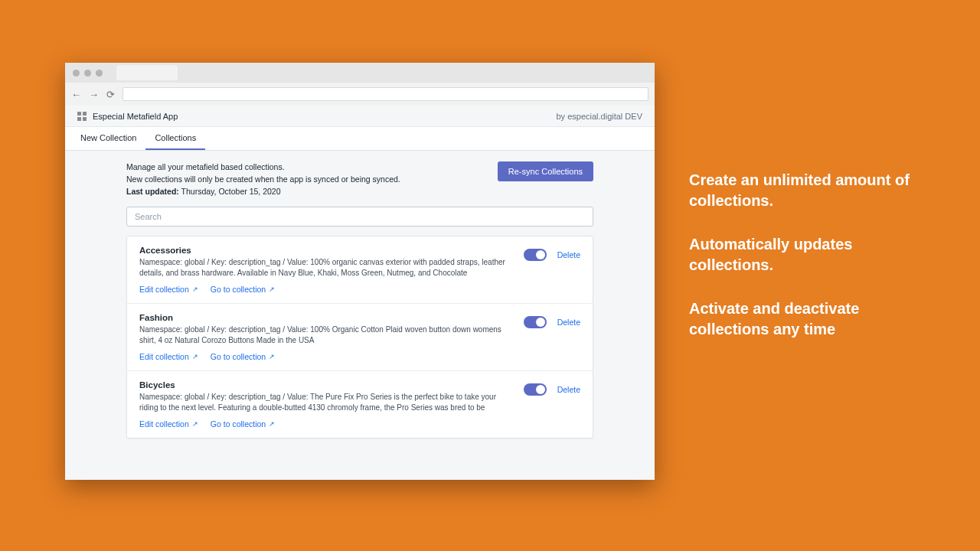 This screenshot has width=980, height=551. I want to click on browser-toolbar: ← → ⟳, so click(360, 94).